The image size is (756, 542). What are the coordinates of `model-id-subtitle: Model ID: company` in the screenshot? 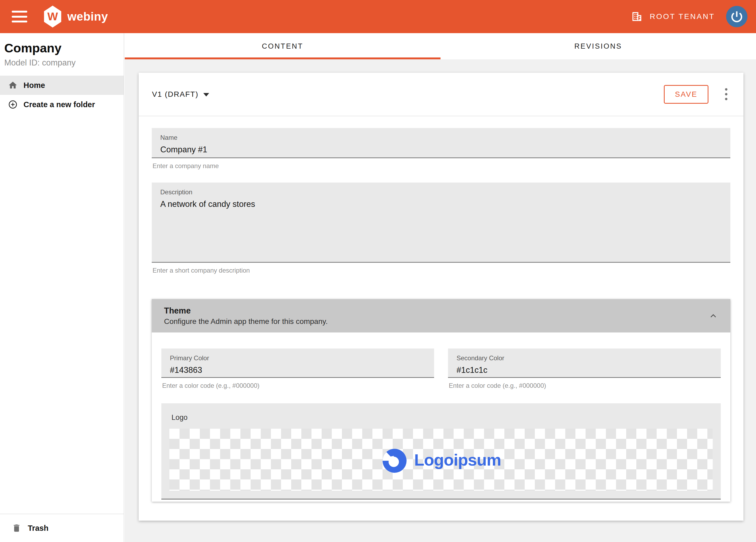 It's located at (62, 63).